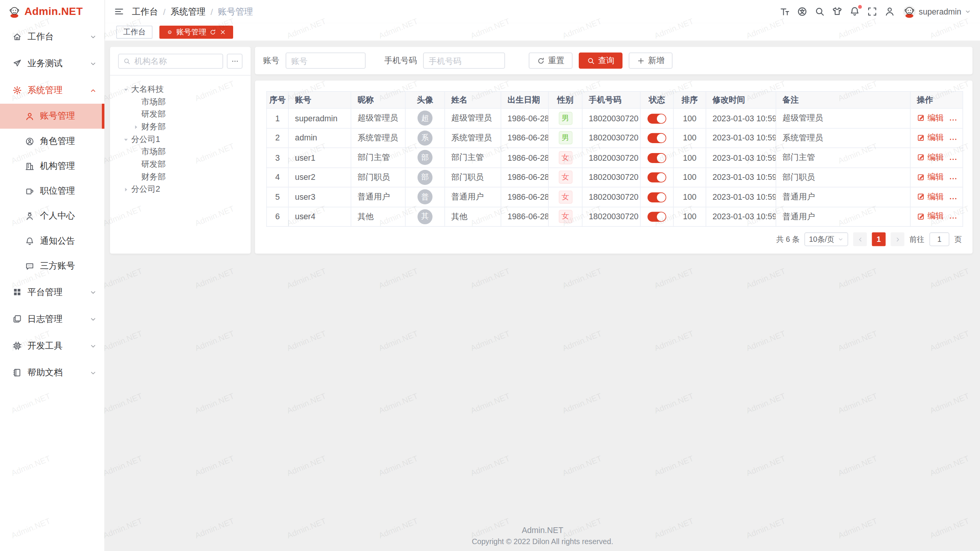 The image size is (980, 551). I want to click on sidebar-item-help-docs: 帮助文档, so click(52, 373).